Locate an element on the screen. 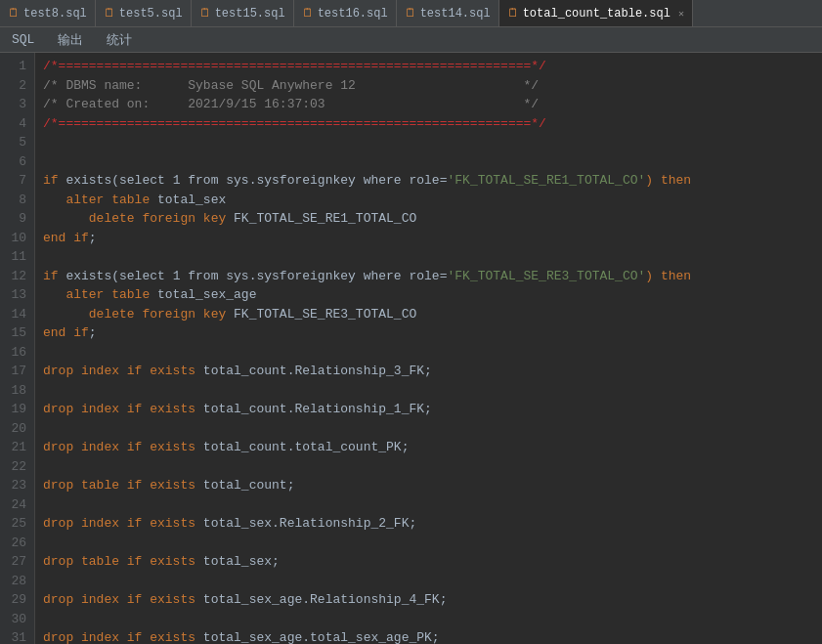 The width and height of the screenshot is (822, 644). tab-label: total_count_table.sql is located at coordinates (596, 14).